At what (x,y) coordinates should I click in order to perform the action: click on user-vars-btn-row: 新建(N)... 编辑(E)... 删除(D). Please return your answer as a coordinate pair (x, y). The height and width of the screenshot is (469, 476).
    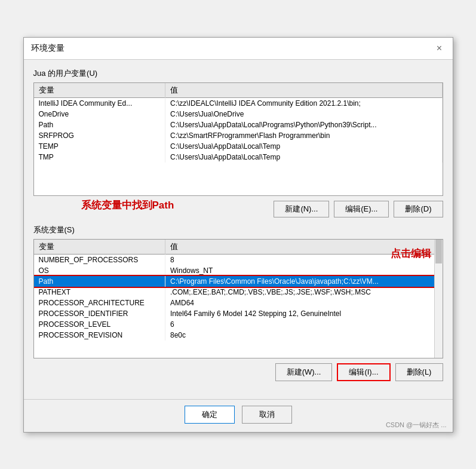
    Looking at the image, I should click on (238, 209).